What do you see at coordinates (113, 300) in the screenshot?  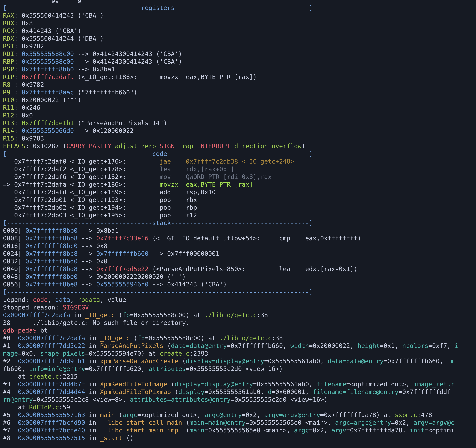 I see `text-segment: , value` at bounding box center [113, 300].